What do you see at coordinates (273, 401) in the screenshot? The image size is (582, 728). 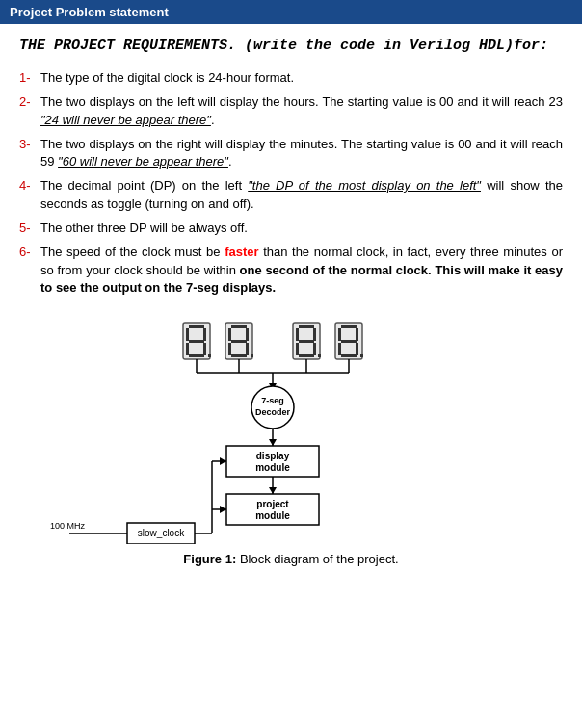 I see `svg-text: 7-seg` at bounding box center [273, 401].